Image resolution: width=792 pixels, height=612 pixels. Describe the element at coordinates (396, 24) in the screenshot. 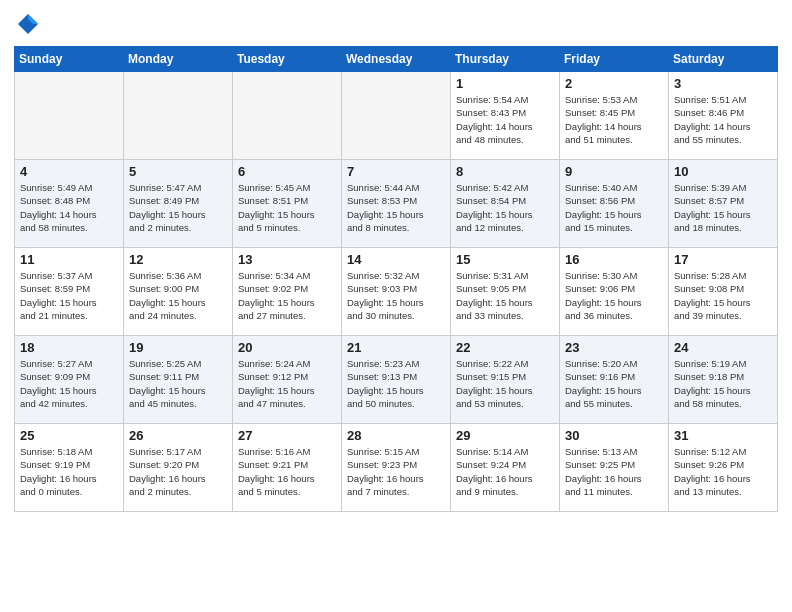

I see `header` at that location.